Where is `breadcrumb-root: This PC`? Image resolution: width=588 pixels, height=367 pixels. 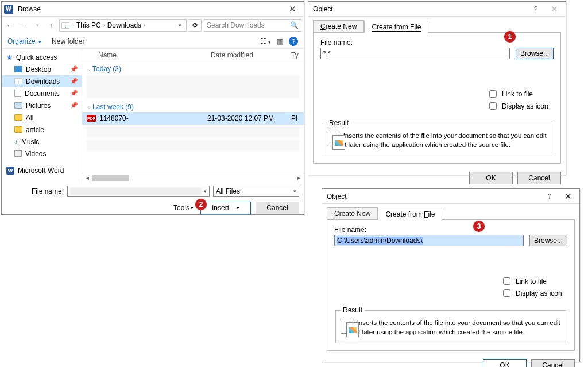 breadcrumb-root: This PC is located at coordinates (88, 25).